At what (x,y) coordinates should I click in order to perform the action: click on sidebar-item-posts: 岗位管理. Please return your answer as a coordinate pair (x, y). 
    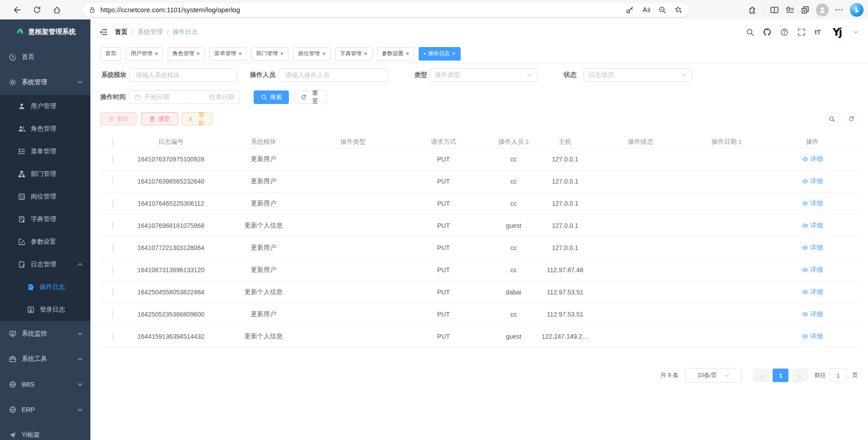
    Looking at the image, I should click on (45, 197).